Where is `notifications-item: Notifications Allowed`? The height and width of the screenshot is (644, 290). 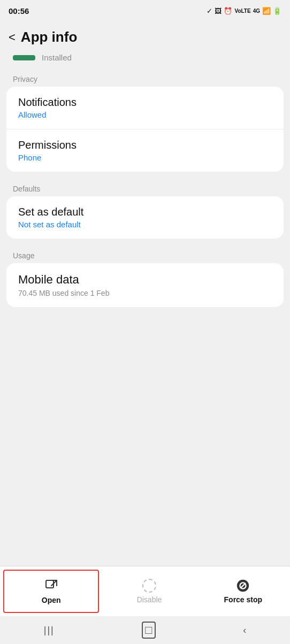
notifications-item: Notifications Allowed is located at coordinates (145, 108).